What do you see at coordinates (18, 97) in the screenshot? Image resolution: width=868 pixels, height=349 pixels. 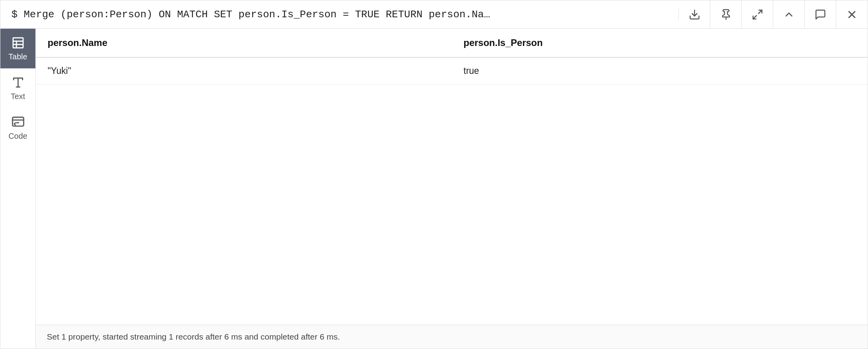 I see `sidebar-text-label: Text` at bounding box center [18, 97].